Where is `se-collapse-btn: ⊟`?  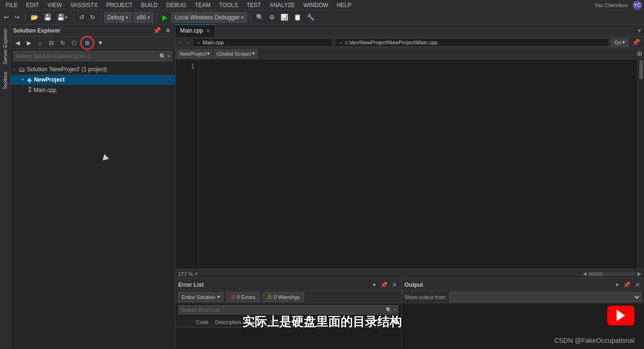
se-collapse-btn: ⊟ is located at coordinates (51, 43).